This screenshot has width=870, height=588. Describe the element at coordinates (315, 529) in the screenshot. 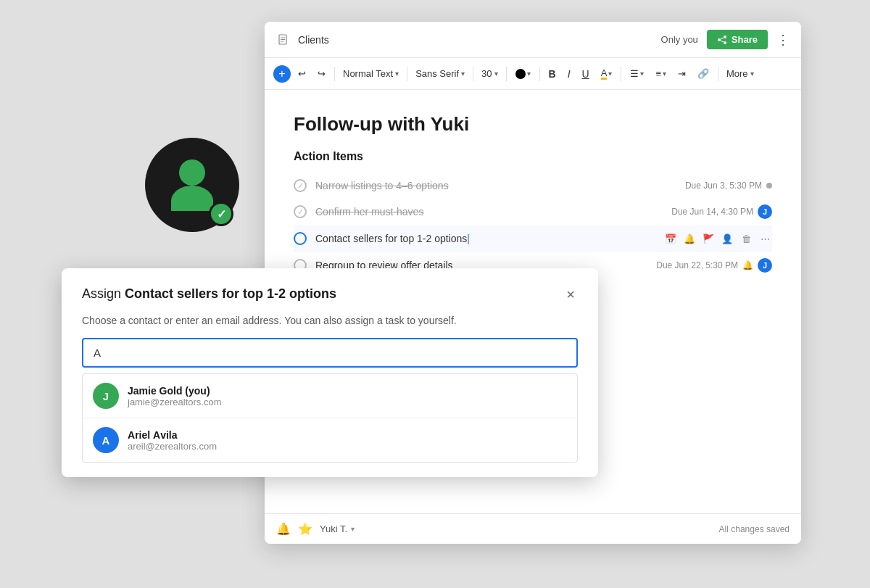

I see `footer-left: 🔔 ⭐ Yuki T. ▾` at that location.